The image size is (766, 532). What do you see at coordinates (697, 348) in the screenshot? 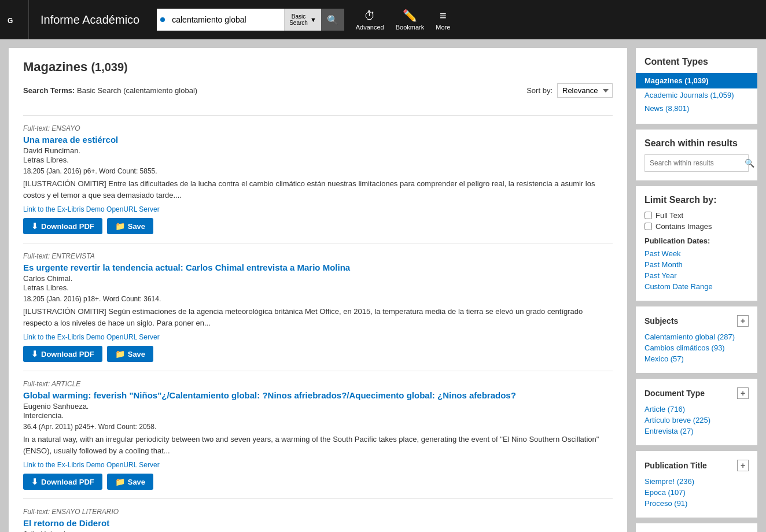
I see `subject-item: Cambios climáticos (93)` at bounding box center [697, 348].